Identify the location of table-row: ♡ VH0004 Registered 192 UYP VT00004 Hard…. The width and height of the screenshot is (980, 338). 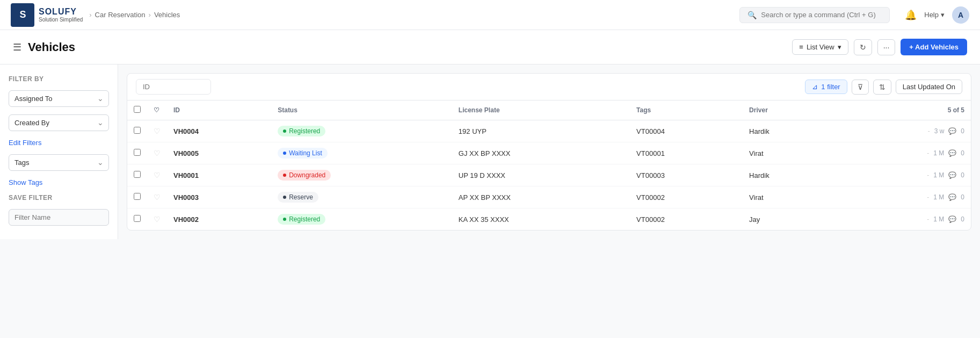
(549, 131).